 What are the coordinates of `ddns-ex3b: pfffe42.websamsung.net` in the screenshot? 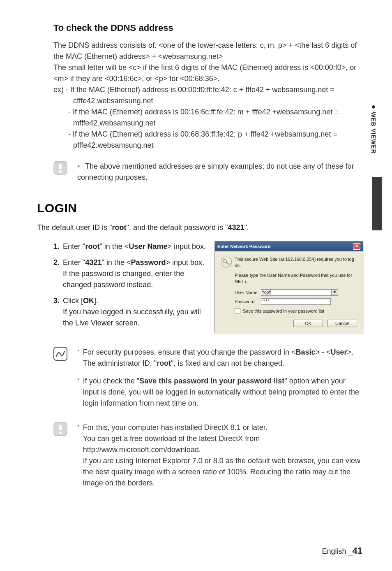 It's located at (208, 146).